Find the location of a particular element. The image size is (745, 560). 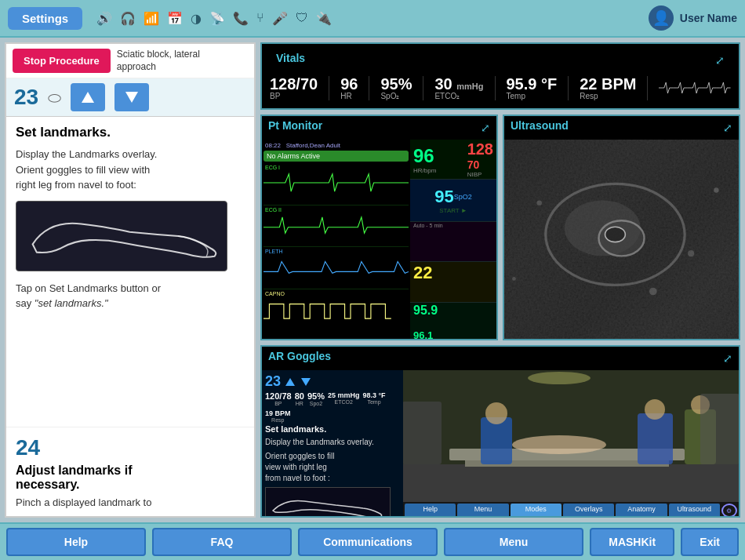

menu-button: Menu is located at coordinates (514, 542).